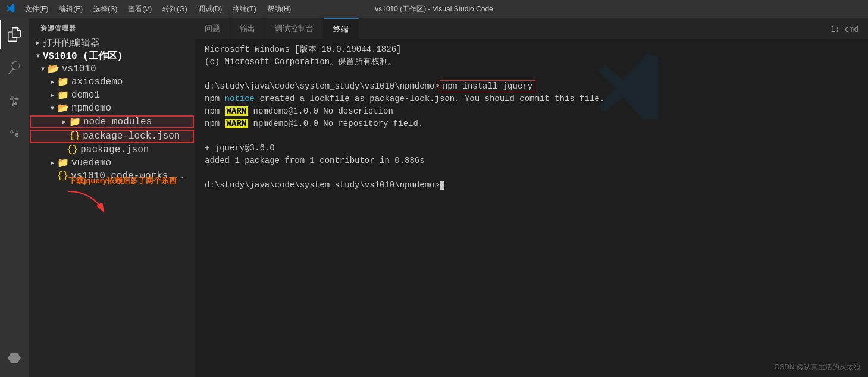 This screenshot has width=868, height=377. What do you see at coordinates (532, 136) in the screenshot?
I see `term-line-empty2` at bounding box center [532, 136].